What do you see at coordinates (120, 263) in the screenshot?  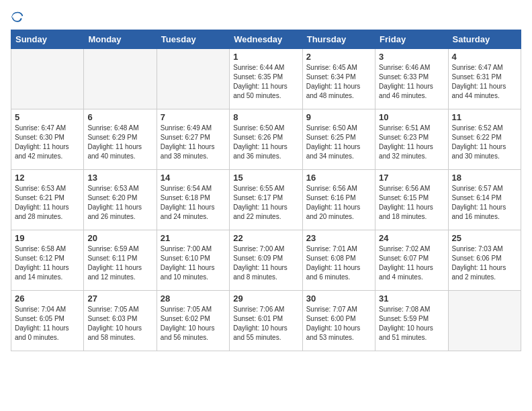 I see `day-info: Sunrise: 6:59 AM Sunset: 6:11 PM Dayligh…` at bounding box center [120, 263].